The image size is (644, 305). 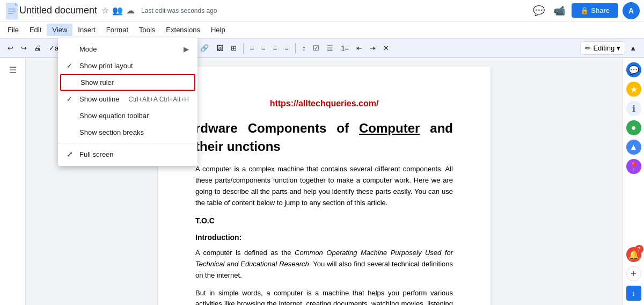 What do you see at coordinates (88, 49) in the screenshot?
I see `mode-label: Mode` at bounding box center [88, 49].